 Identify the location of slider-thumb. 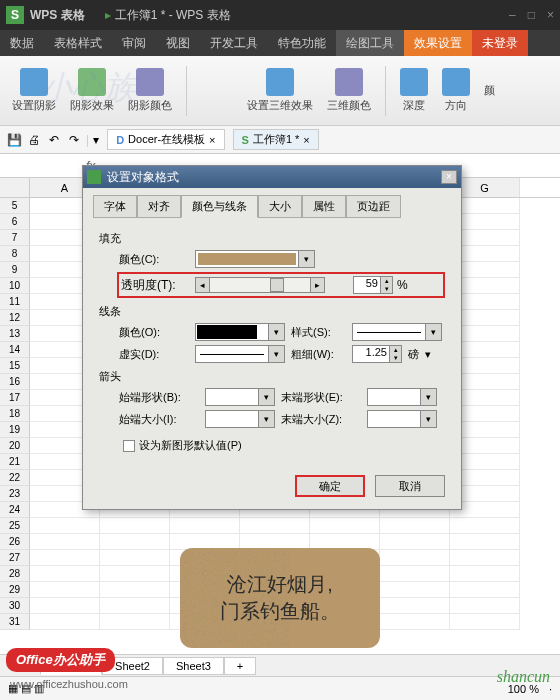
(277, 285).